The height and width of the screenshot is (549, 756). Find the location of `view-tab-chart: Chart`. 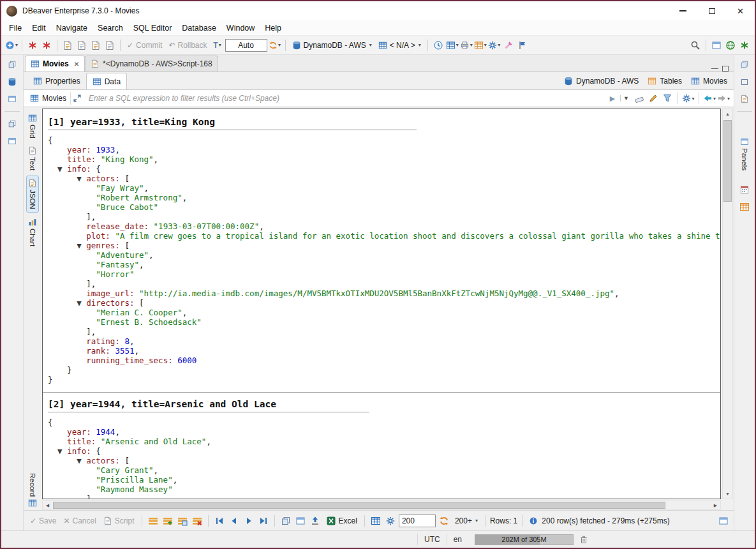

view-tab-chart: Chart is located at coordinates (33, 232).